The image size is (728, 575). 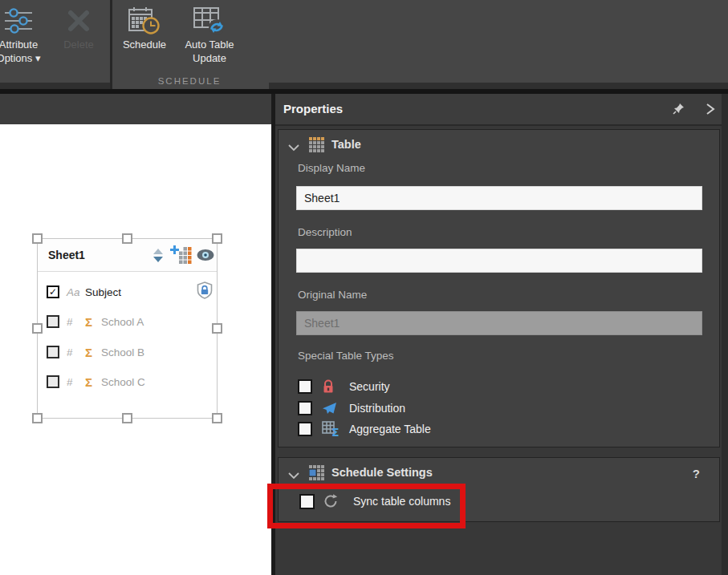 What do you see at coordinates (158, 252) in the screenshot?
I see `sort-up-icon` at bounding box center [158, 252].